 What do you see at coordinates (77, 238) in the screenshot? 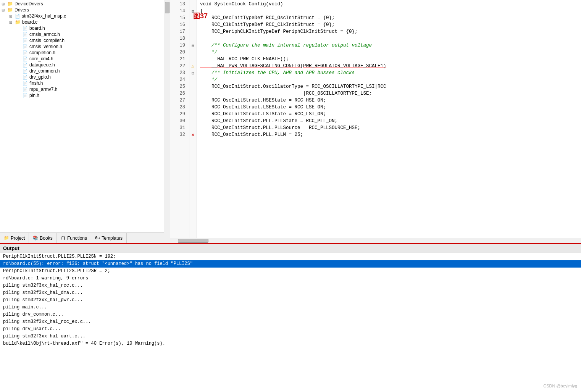
I see `functions-tab-label: Functions` at bounding box center [77, 238].